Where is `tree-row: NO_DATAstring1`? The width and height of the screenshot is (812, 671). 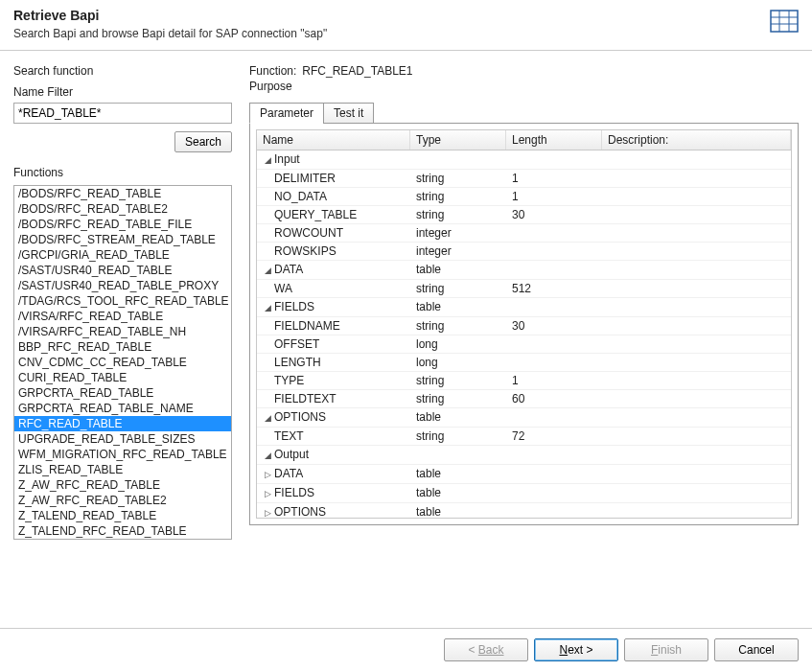 tree-row: NO_DATAstring1 is located at coordinates (523, 197).